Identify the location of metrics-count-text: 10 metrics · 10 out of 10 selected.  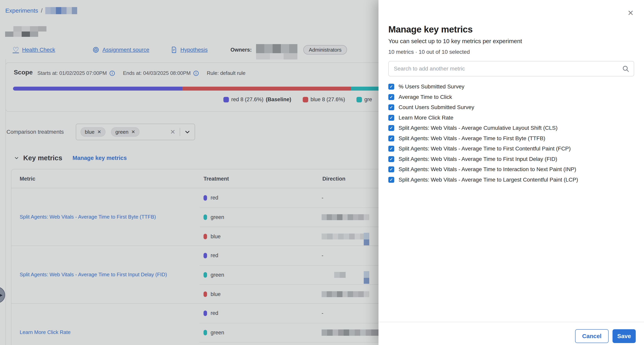
(511, 52).